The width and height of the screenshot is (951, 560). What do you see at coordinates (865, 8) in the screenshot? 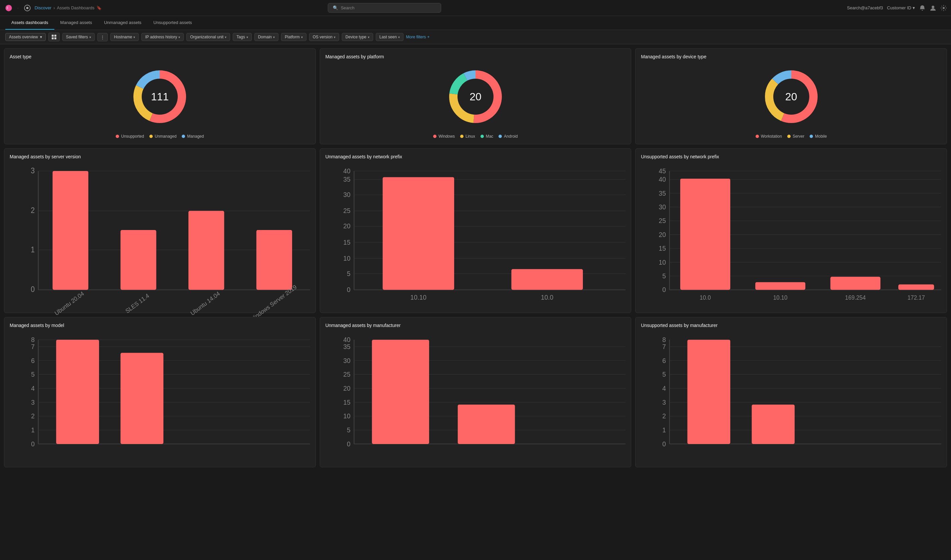
I see `user-id: Search@a7acebf3` at bounding box center [865, 8].